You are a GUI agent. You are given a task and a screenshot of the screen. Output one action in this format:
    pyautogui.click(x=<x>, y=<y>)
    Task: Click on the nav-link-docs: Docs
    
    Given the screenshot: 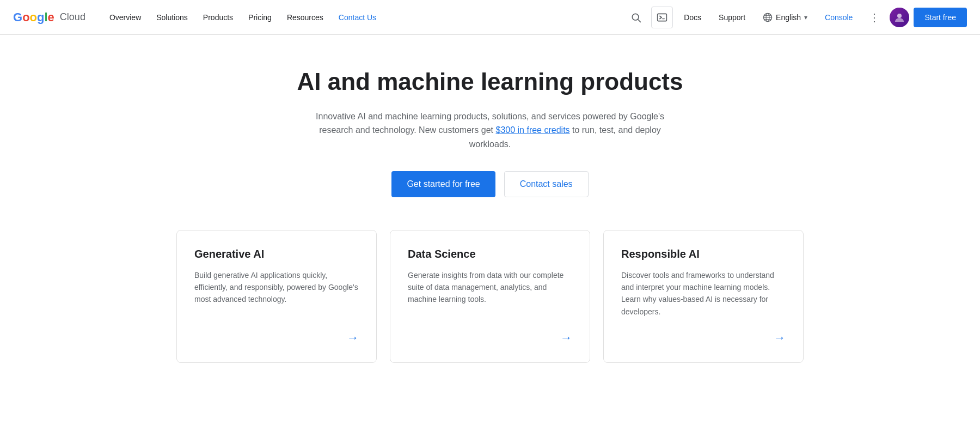 What is the action you would take?
    pyautogui.click(x=693, y=17)
    